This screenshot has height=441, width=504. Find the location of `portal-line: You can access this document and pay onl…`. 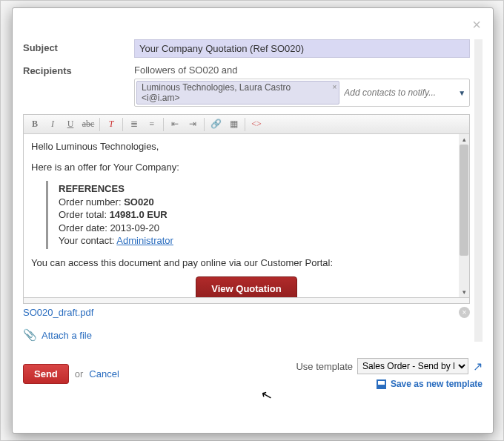

portal-line: You can access this document and pay onl… is located at coordinates (246, 263).